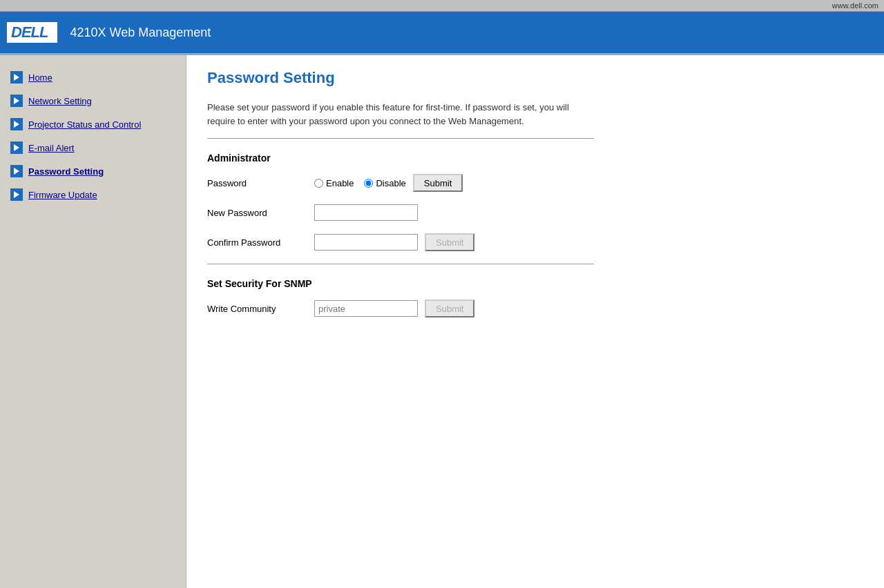 This screenshot has width=884, height=588. What do you see at coordinates (366, 242) in the screenshot?
I see `confirm-password-input` at bounding box center [366, 242].